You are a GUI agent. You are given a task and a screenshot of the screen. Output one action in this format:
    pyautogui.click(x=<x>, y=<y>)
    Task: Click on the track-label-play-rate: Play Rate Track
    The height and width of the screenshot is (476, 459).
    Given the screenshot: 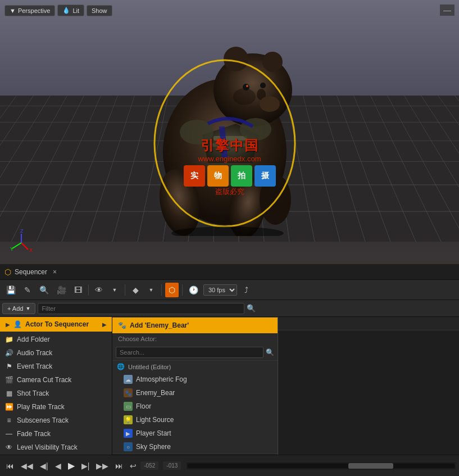 What is the action you would take?
    pyautogui.click(x=40, y=407)
    